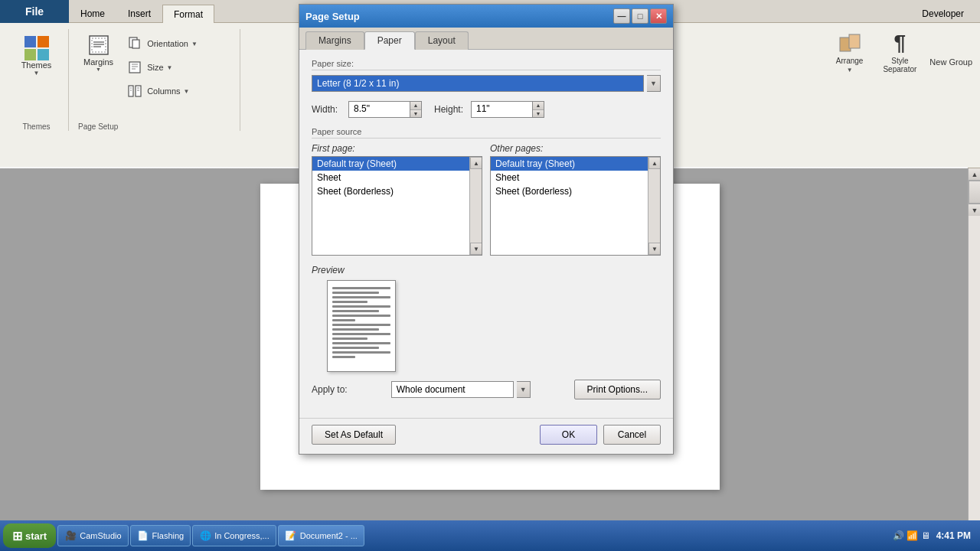  I want to click on arrange-button: Arrange ▼, so click(850, 52).